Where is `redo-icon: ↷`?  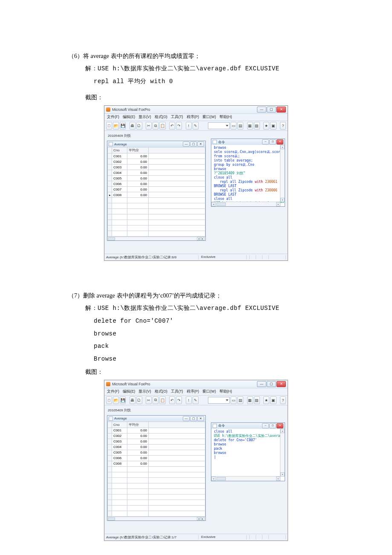
redo-icon: ↷ is located at coordinates (179, 400).